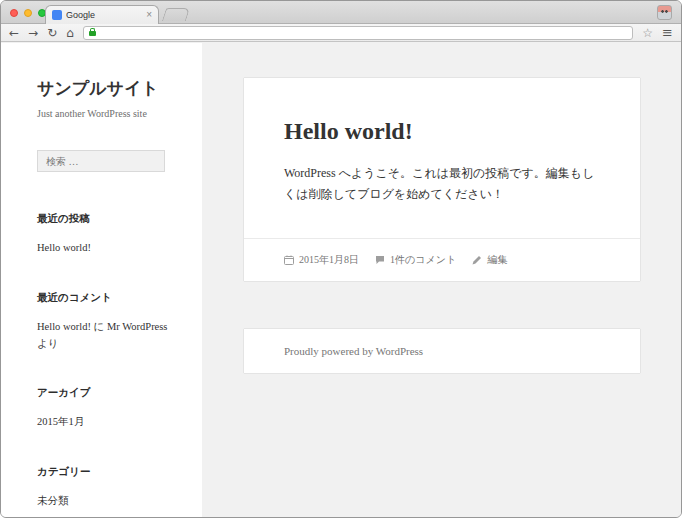  I want to click on site-footer: Proudly powered by WordPress, so click(442, 351).